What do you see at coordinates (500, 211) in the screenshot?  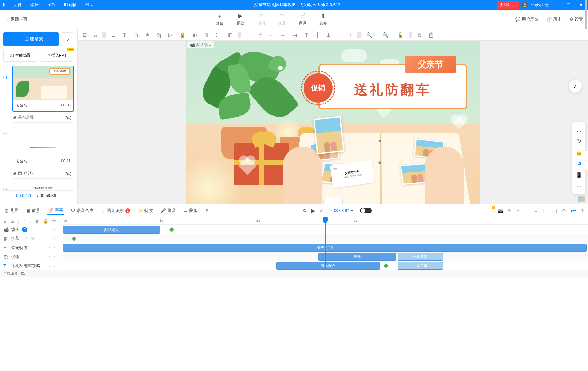 I see `camera-tool-icon: 📷` at bounding box center [500, 211].